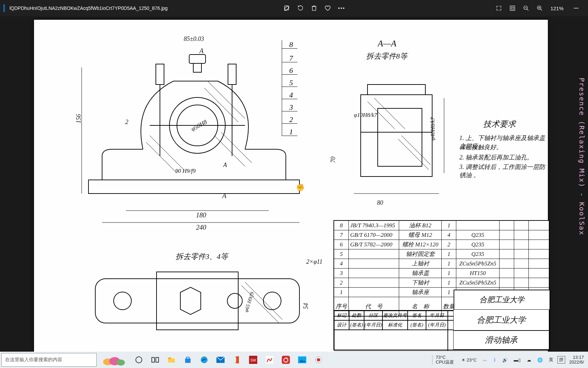 The image size is (588, 368). Describe the element at coordinates (185, 171) in the screenshot. I see `dim-basefit: 90 H9/f9` at that location.